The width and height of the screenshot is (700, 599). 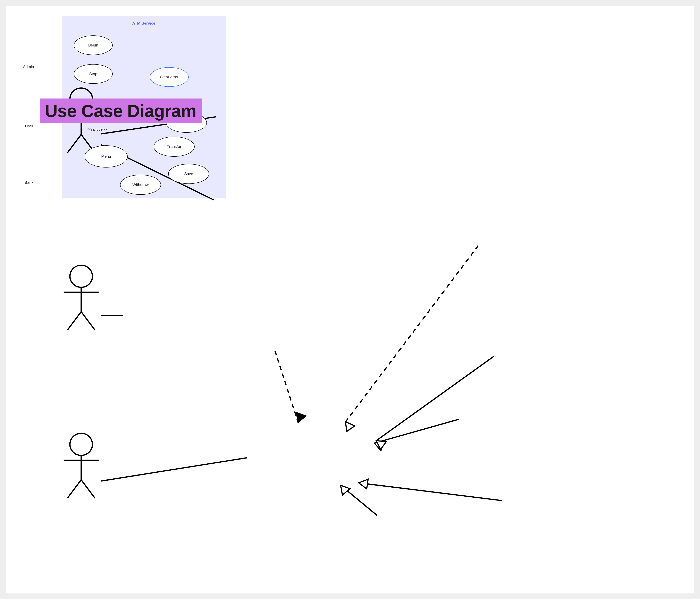 What do you see at coordinates (141, 185) in the screenshot?
I see `usecase-withdraw: Withdraw` at bounding box center [141, 185].